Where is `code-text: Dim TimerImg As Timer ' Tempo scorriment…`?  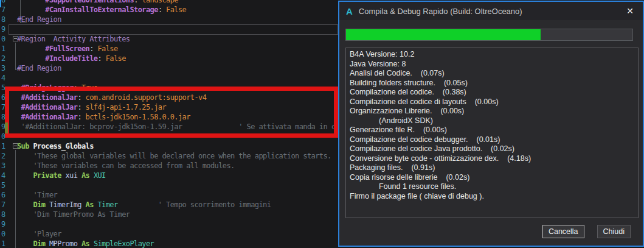
code-text: Dim TimerImg As Timer ' Tempo scorriment… is located at coordinates (144, 205).